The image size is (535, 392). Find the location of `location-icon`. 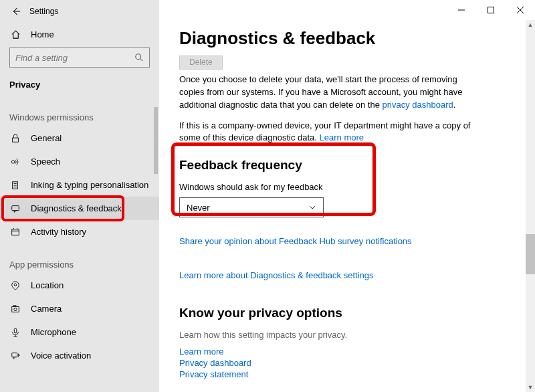

location-icon is located at coordinates (15, 286).